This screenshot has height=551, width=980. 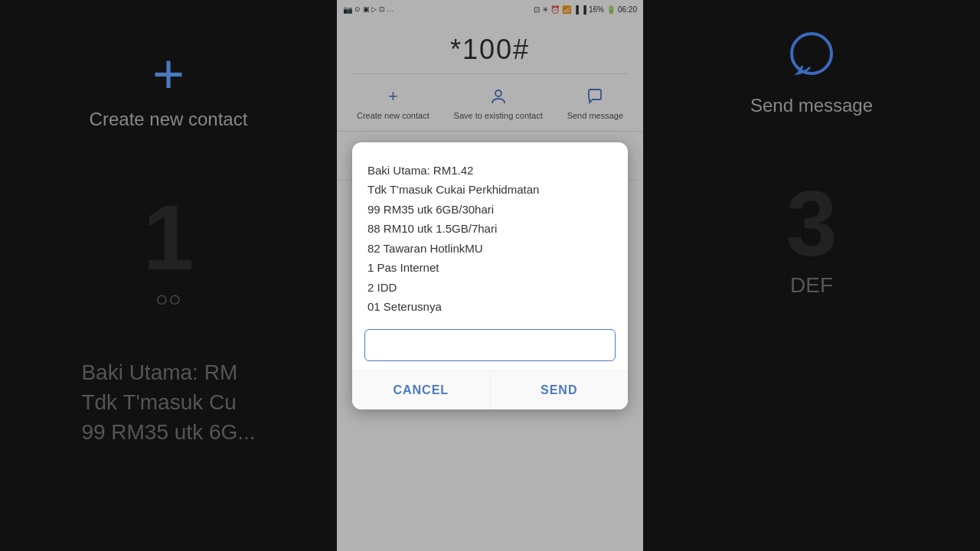 What do you see at coordinates (168, 119) in the screenshot?
I see `bg-create-contact-label: Create new contact` at bounding box center [168, 119].